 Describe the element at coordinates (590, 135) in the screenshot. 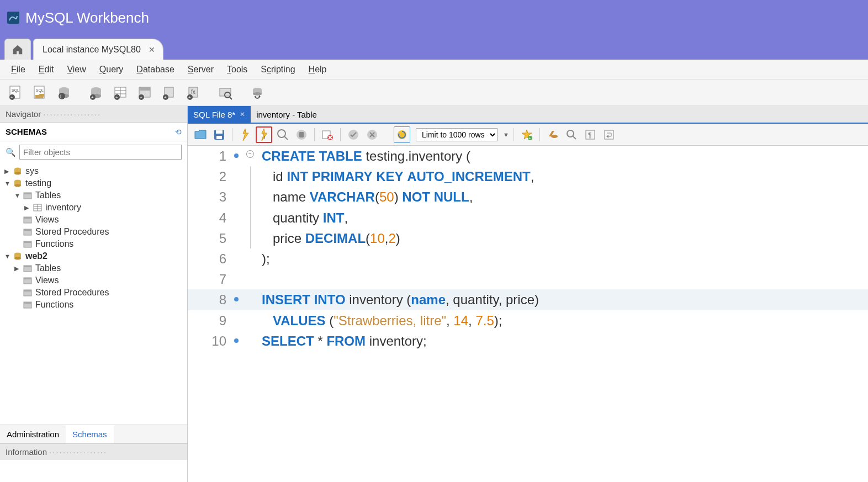

I see `toggle-invisible-button: ¶` at that location.